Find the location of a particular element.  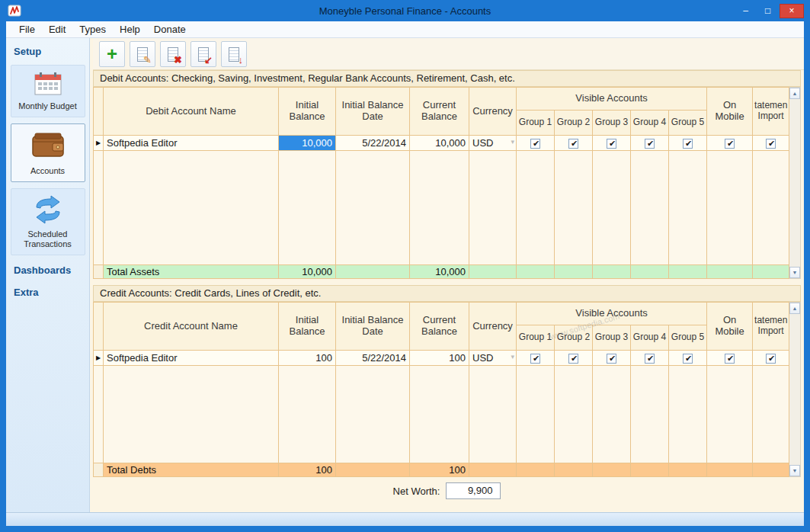

debit-table-scrollbar: ▲ ▼ is located at coordinates (796, 183).